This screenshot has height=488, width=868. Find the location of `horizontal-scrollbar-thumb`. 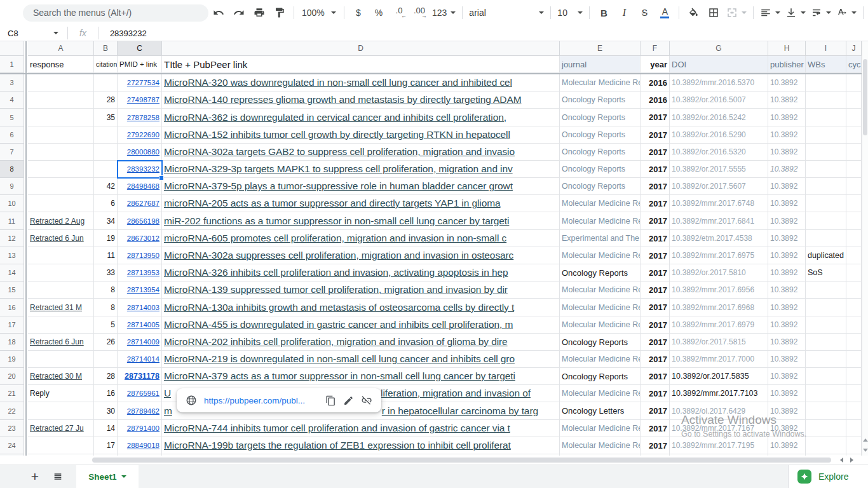

horizontal-scrollbar-thumb is located at coordinates (461, 460).